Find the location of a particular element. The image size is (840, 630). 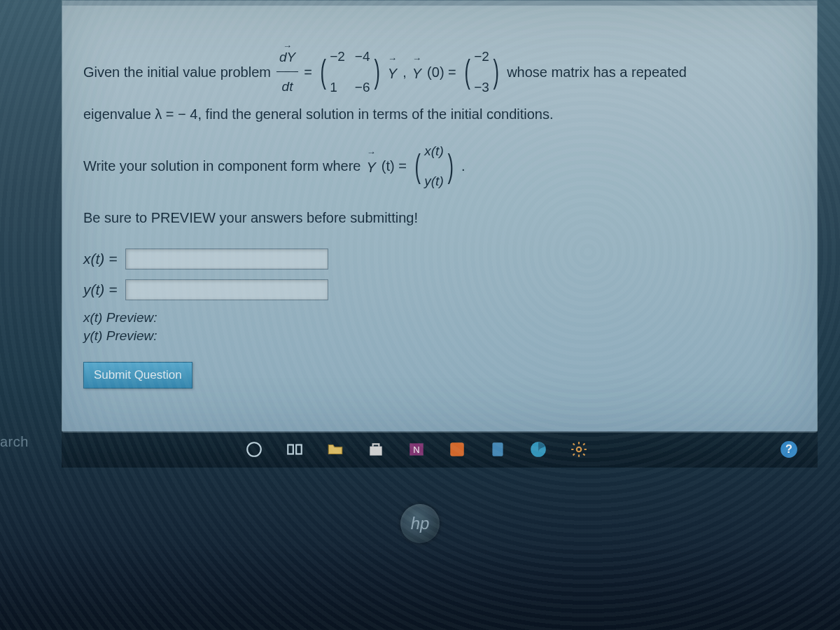

text-line3: Write your solution in component form wh… is located at coordinates (222, 166).